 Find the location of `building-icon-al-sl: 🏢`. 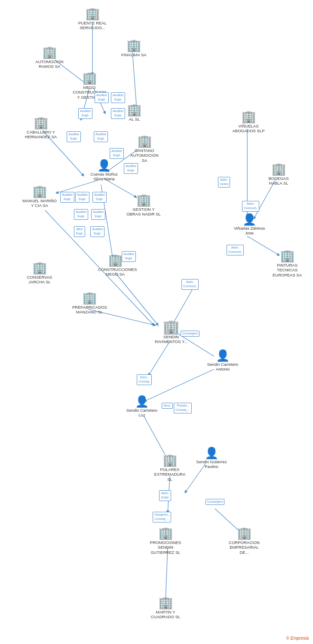

building-icon-al-sl: 🏢 is located at coordinates (134, 110).